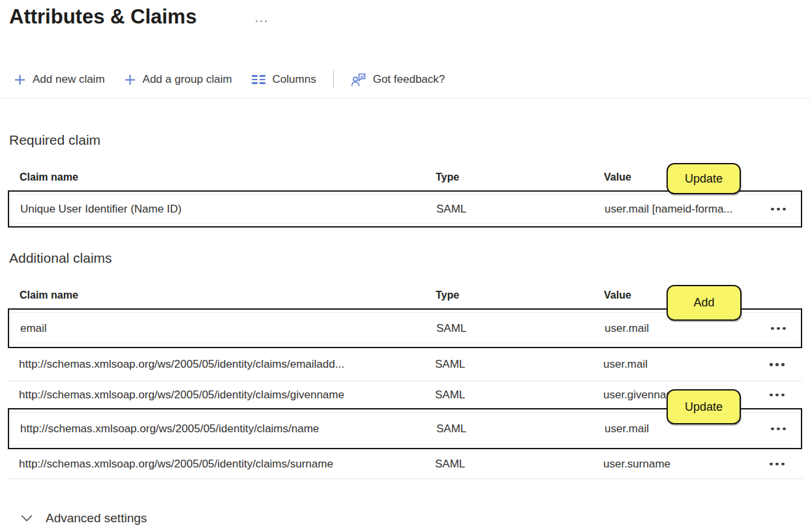  I want to click on additional-col-type: Type, so click(447, 295).